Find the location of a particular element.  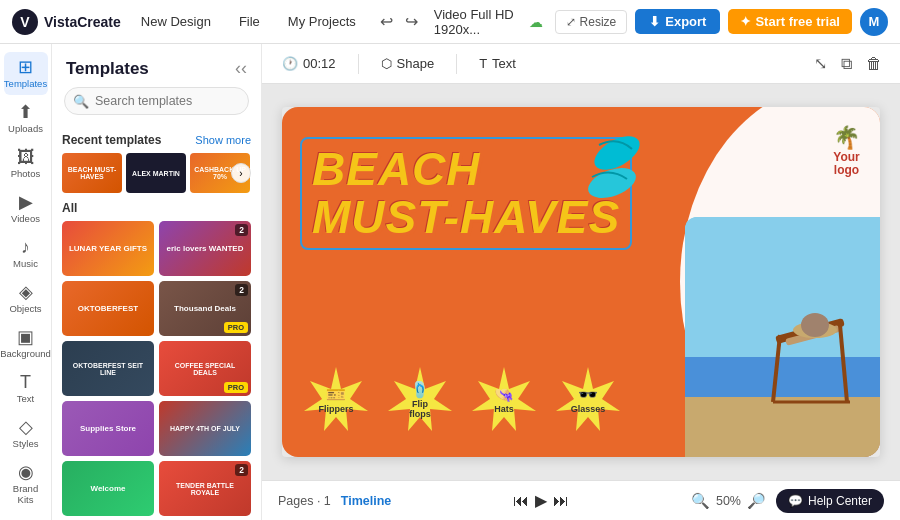

photos-icon: 🖼 is located at coordinates (26, 157).